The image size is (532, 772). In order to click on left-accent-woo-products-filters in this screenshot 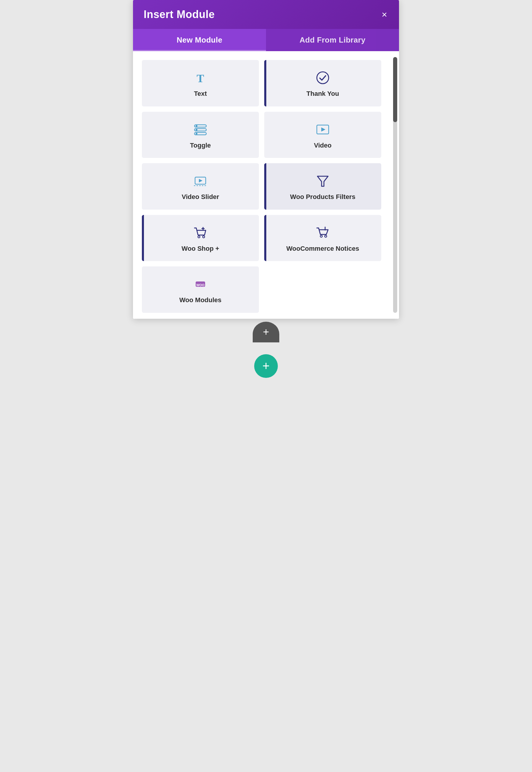, I will do `click(265, 186)`.